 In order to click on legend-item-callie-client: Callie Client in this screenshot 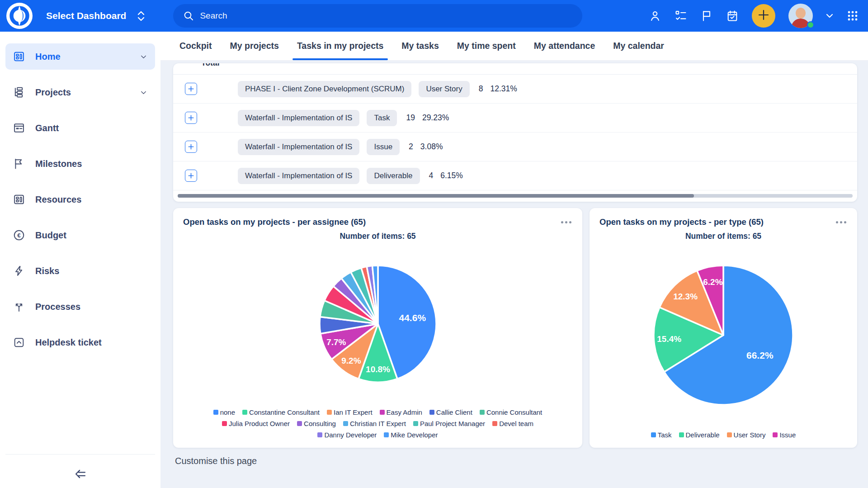, I will do `click(451, 412)`.